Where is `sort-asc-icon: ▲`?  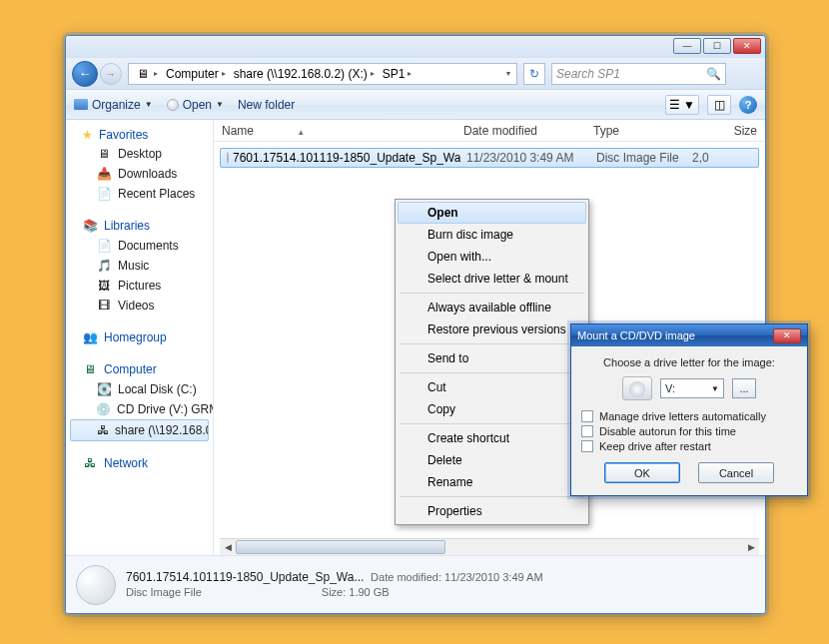 sort-asc-icon: ▲ is located at coordinates (301, 132).